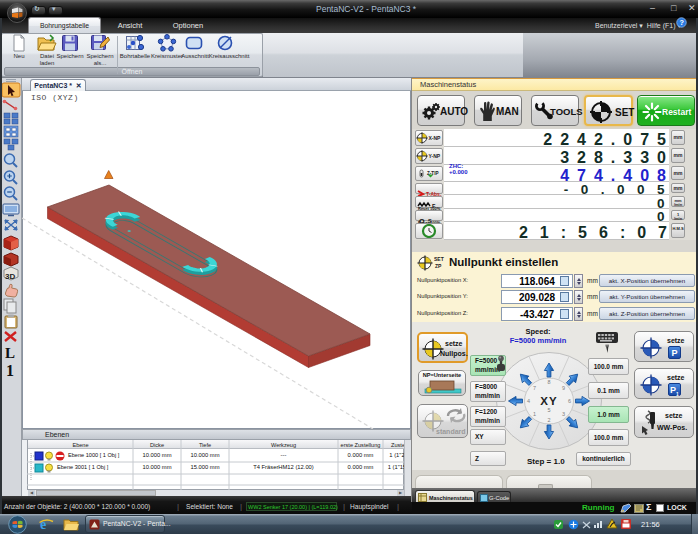 The width and height of the screenshot is (698, 534). Describe the element at coordinates (43, 524) in the screenshot. I see `svg-text: e` at that location.